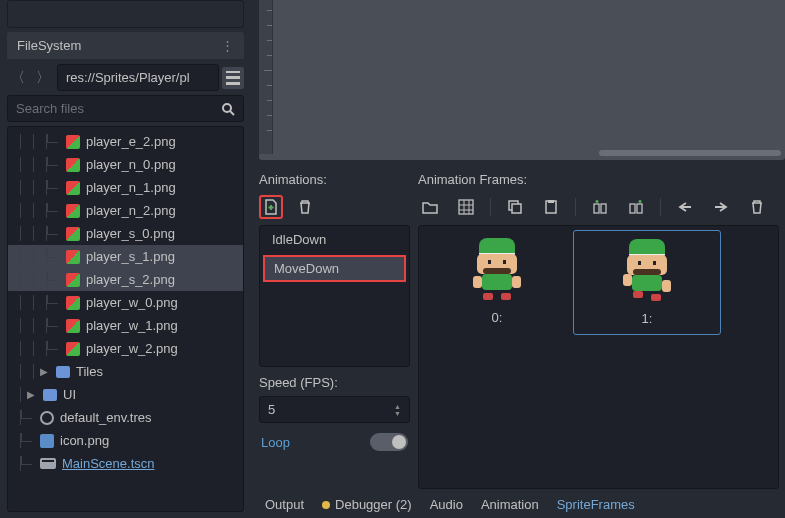 This screenshot has width=785, height=518. Describe the element at coordinates (126, 164) in the screenshot. I see `file-item: player_n_0.png` at that location.